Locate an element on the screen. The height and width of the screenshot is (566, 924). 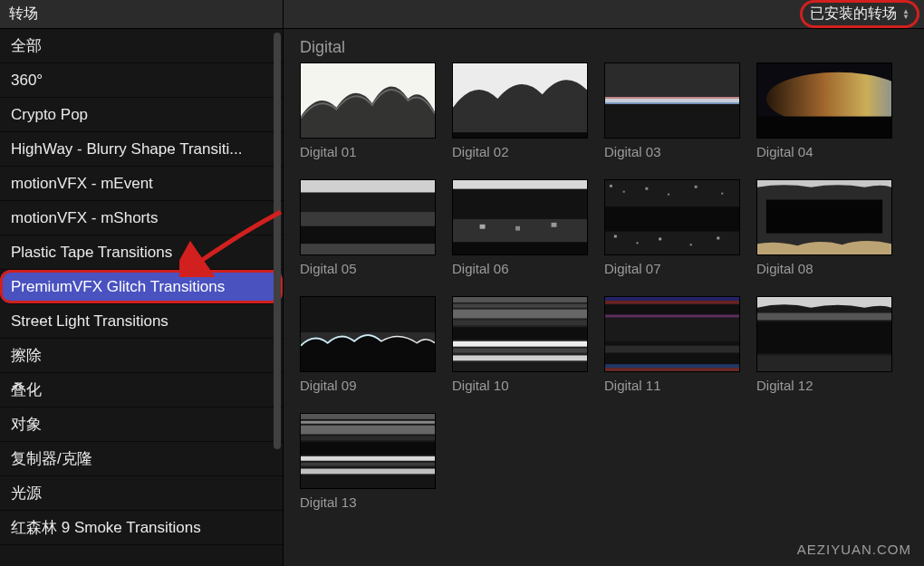
sidebar-scrollbar is located at coordinates (277, 241).